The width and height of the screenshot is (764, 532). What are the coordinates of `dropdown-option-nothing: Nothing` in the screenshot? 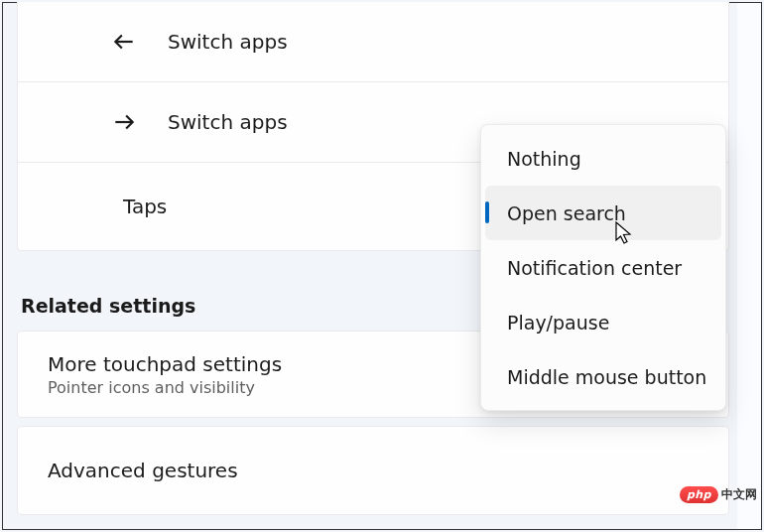 It's located at (603, 159).